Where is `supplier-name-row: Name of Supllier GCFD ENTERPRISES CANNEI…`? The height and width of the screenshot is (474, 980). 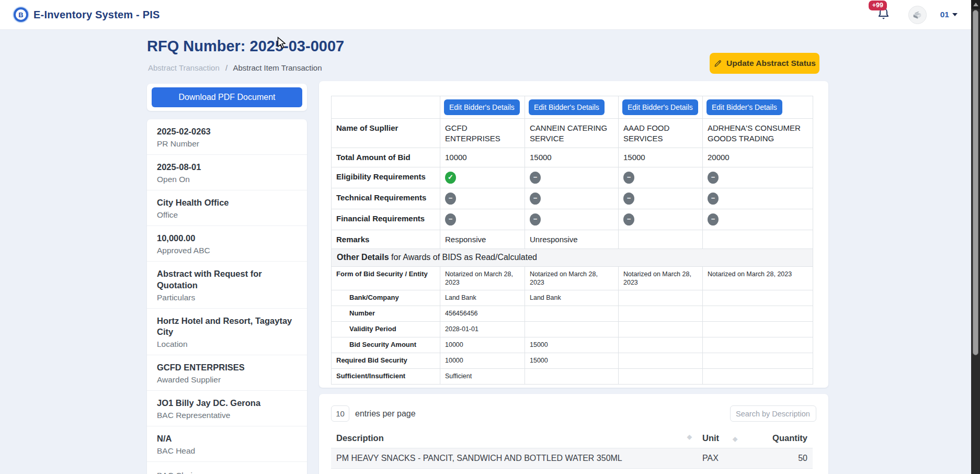
supplier-name-row: Name of Supllier GCFD ENTERPRISES CANNEI… is located at coordinates (572, 133).